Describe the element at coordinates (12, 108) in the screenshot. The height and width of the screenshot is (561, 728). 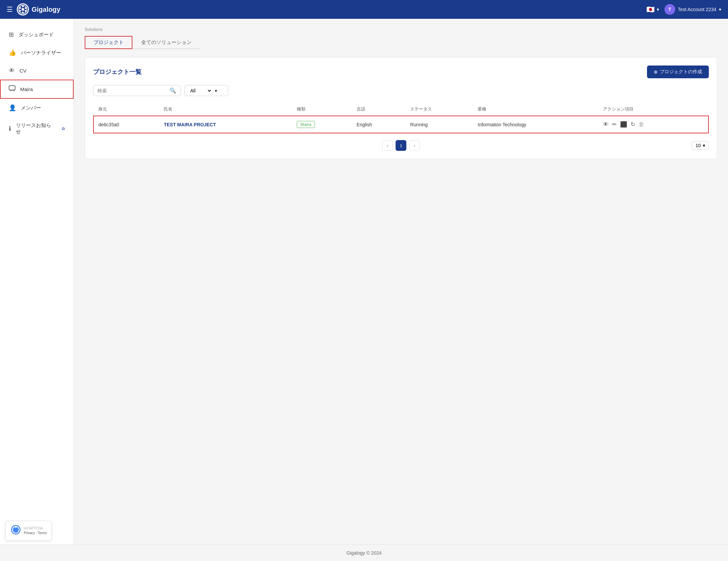
I see `member-icon: 👤` at that location.